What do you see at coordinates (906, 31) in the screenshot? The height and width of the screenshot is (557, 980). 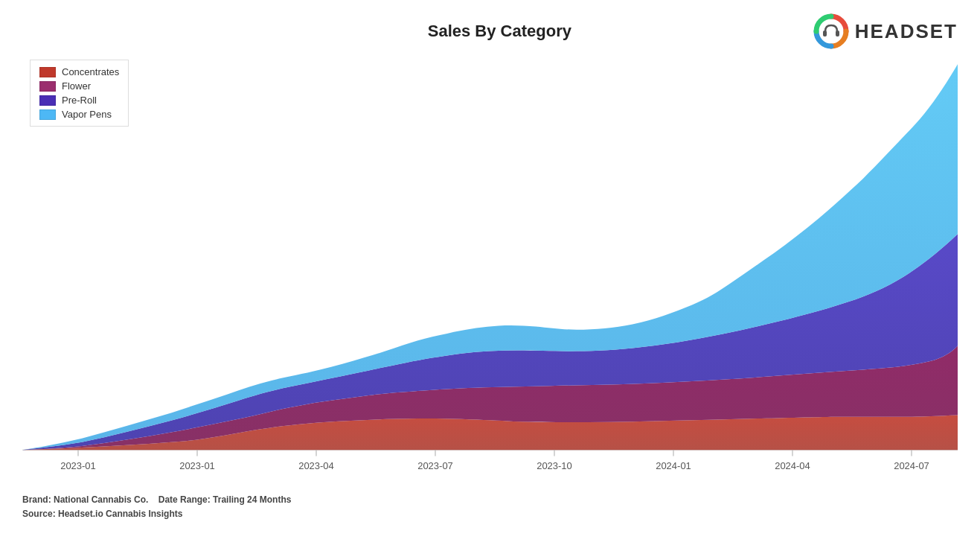 I see `logo-text: HEADSET` at bounding box center [906, 31].